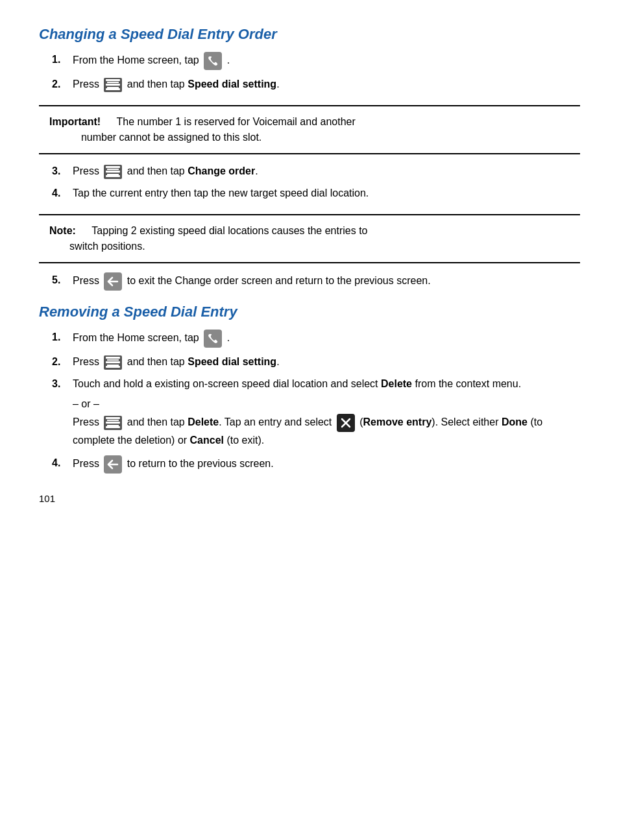  I want to click on step-2: 2. Press and then tap Speed dial setting…, so click(316, 84).